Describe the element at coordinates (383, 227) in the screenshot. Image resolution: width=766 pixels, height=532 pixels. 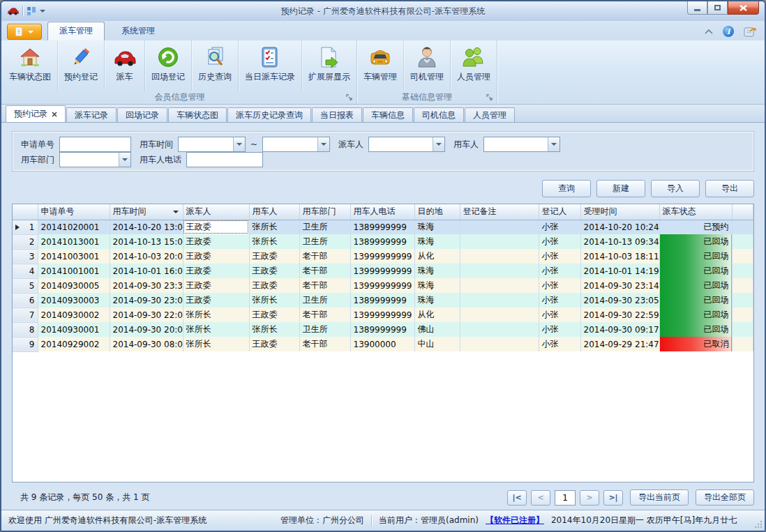
I see `table-row: 1201410200012014-10-20 13:00王政委张所长卫生所138…` at that location.